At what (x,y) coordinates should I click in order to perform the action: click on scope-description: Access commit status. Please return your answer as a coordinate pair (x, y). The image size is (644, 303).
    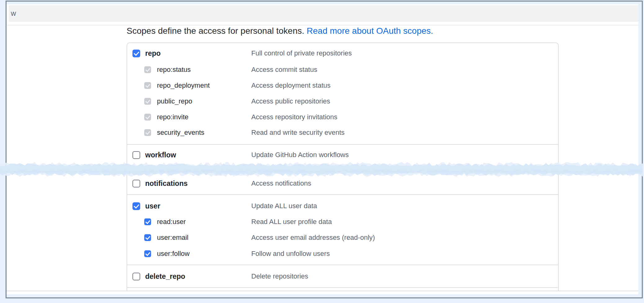
    Looking at the image, I should click on (284, 70).